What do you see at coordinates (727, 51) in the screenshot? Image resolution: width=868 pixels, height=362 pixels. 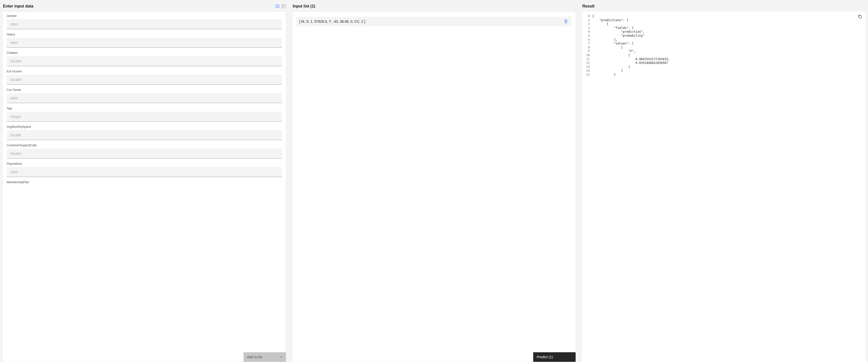 I see `line-content: "F",` at bounding box center [727, 51].